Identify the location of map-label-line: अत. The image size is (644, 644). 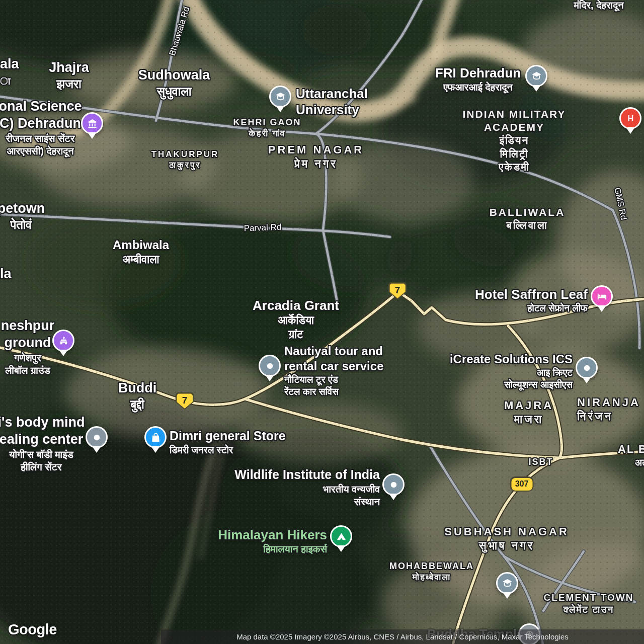
(639, 463).